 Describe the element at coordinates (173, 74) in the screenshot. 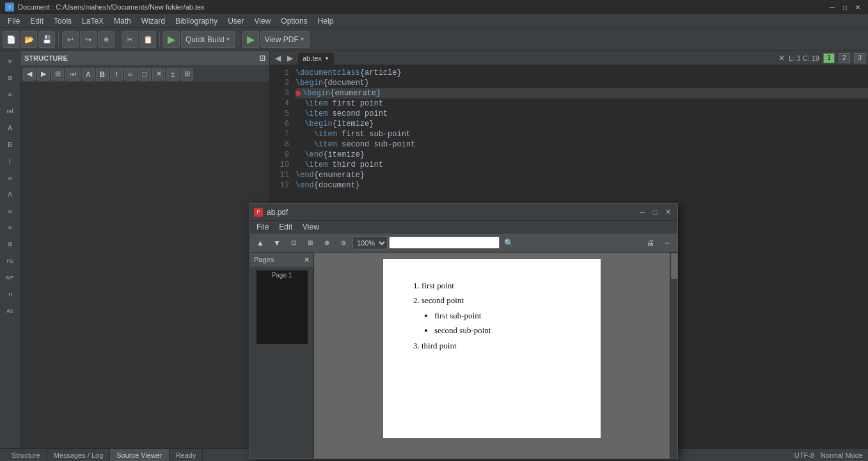

I see `struct-pm-btn: ±` at that location.